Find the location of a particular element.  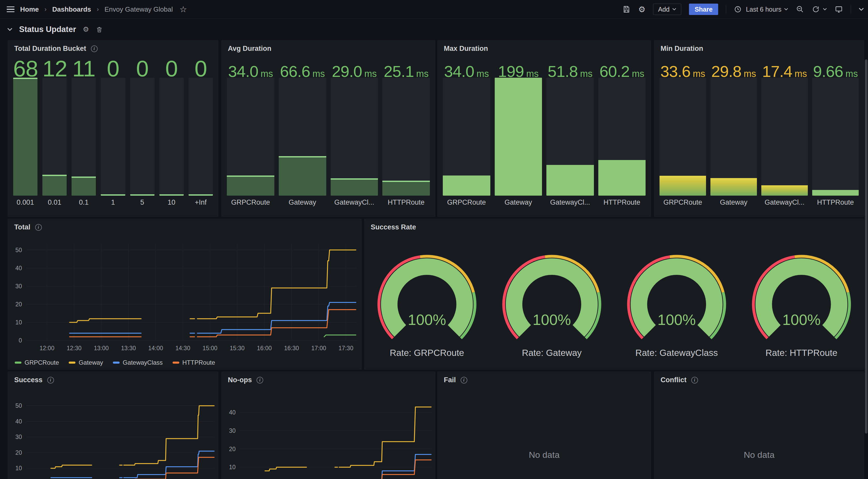

legend-item: GatewayClass is located at coordinates (138, 363).